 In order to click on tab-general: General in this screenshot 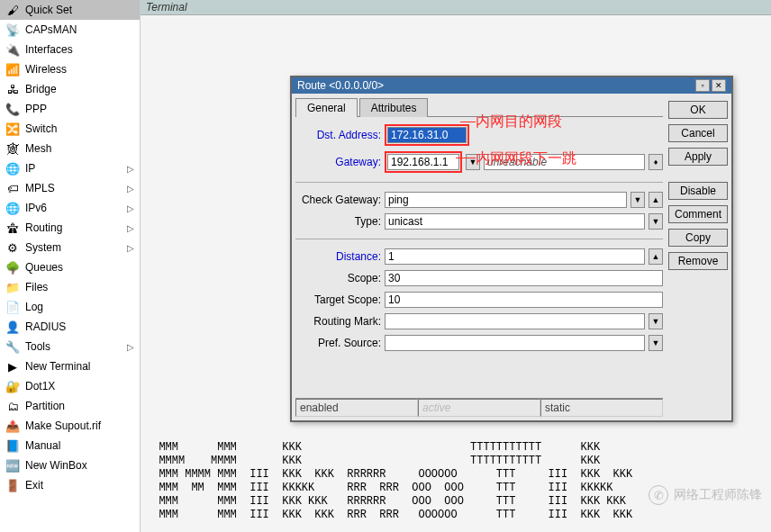, I will do `click(326, 108)`.